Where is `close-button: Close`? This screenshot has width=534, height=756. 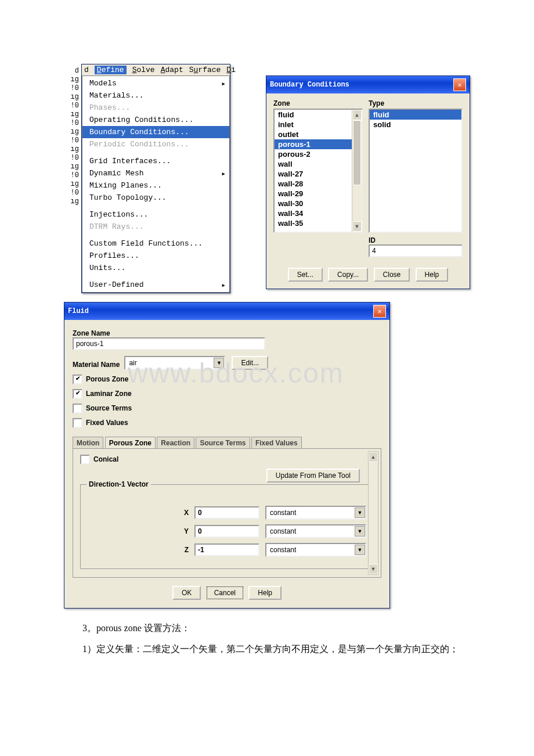
close-button: Close is located at coordinates (392, 275).